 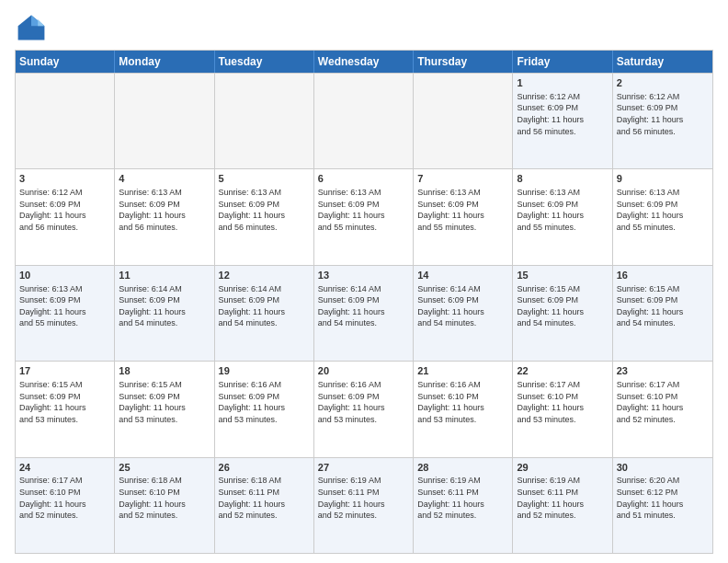 I want to click on day-cell-12: 12Sunrise: 6:14 AM Sunset: 6:09 PM Dayli…, so click(x=265, y=313).